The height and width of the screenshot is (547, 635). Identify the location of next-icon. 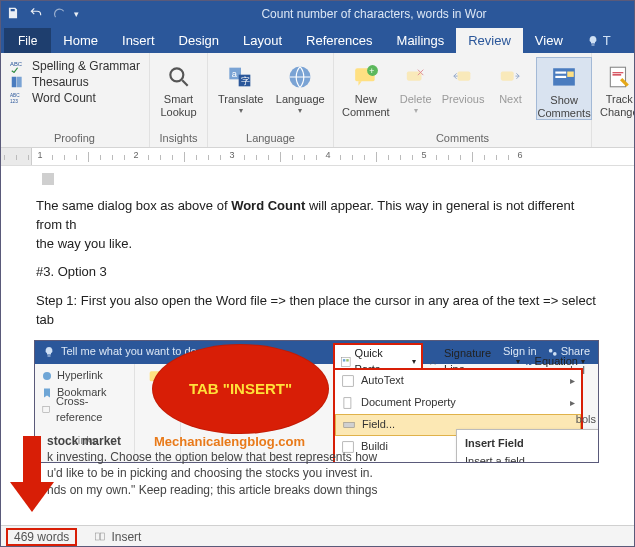
(510, 77).